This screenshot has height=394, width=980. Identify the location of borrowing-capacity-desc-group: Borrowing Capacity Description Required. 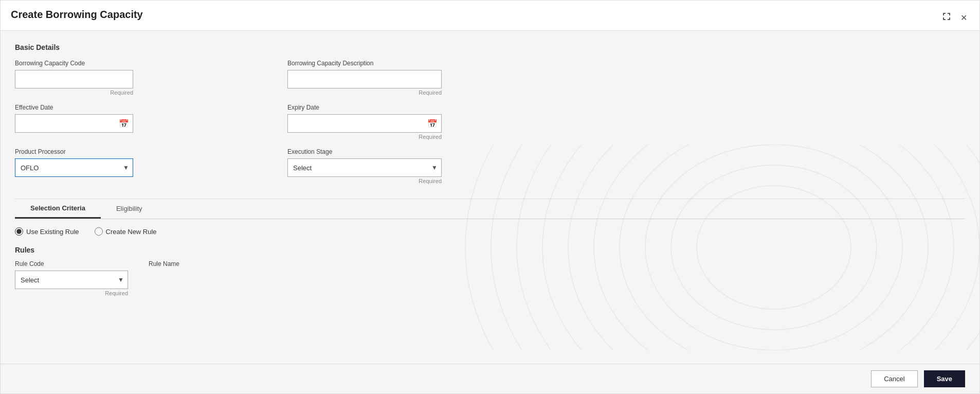
(406, 78).